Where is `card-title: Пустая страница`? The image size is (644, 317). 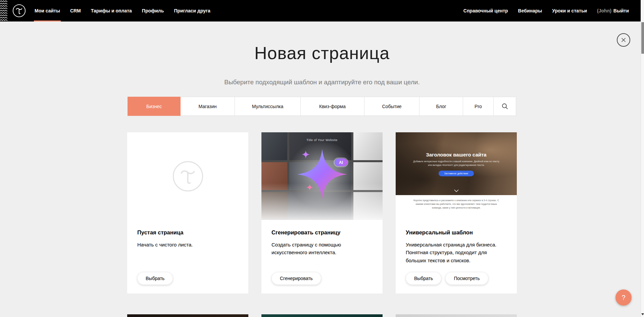 card-title: Пустая страница is located at coordinates (188, 232).